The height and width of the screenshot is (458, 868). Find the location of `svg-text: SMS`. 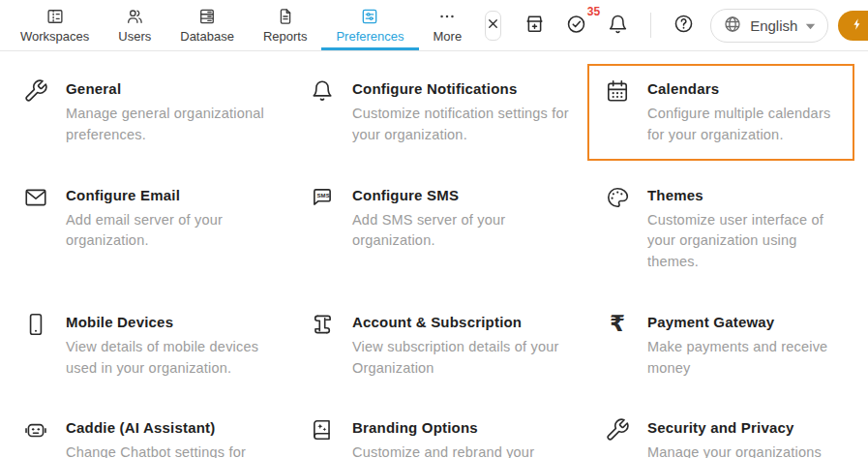

svg-text: SMS is located at coordinates (323, 195).